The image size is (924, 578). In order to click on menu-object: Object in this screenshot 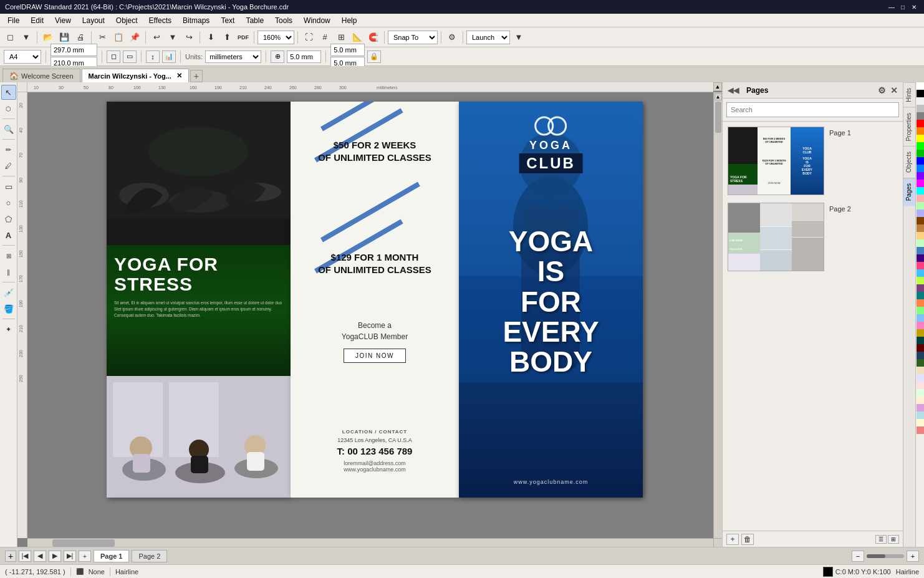, I will do `click(127, 21)`.